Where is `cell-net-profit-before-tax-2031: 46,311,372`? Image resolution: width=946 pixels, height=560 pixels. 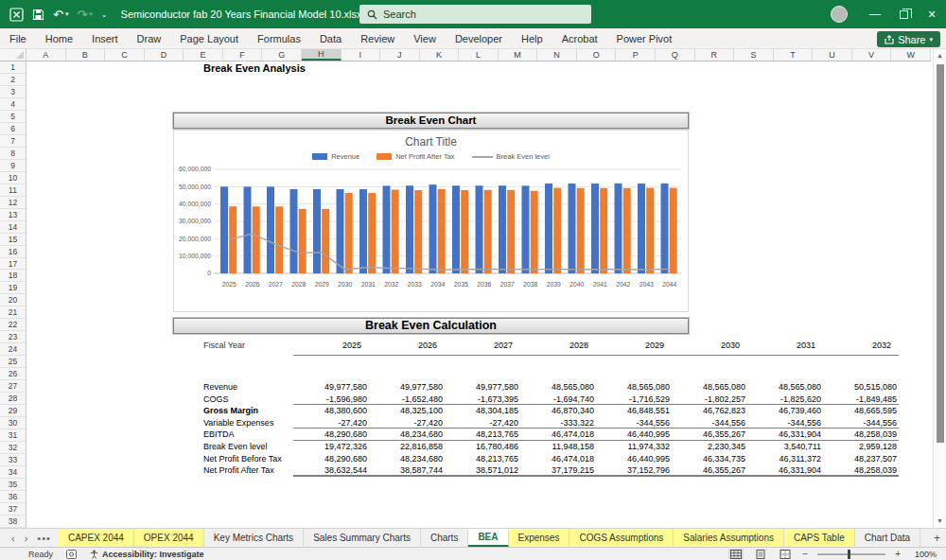 cell-net-profit-before-tax-2031: 46,311,372 is located at coordinates (785, 460).